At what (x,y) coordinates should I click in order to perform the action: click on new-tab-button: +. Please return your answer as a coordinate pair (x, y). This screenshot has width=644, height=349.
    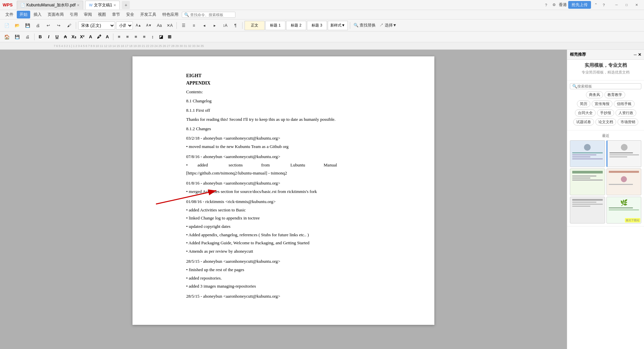
    Looking at the image, I should click on (126, 5).